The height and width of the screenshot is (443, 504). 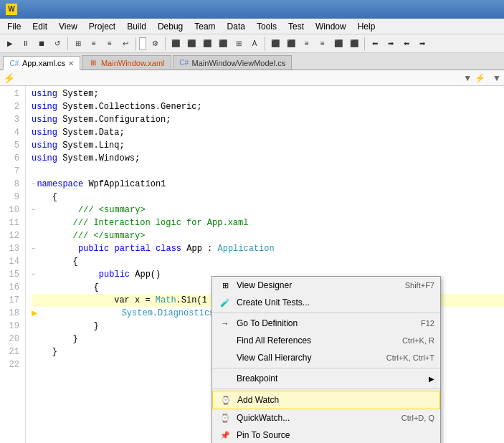 What do you see at coordinates (326, 418) in the screenshot?
I see `ctx-item-quickwatch: ⌚QuickWatch...Ctrl+D, Q` at bounding box center [326, 418].